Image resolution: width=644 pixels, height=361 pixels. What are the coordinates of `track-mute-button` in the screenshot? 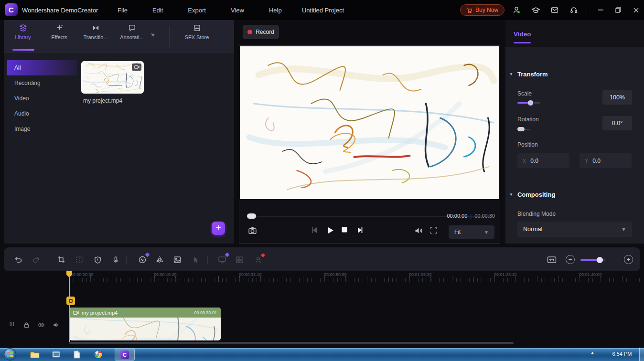 It's located at (56, 325).